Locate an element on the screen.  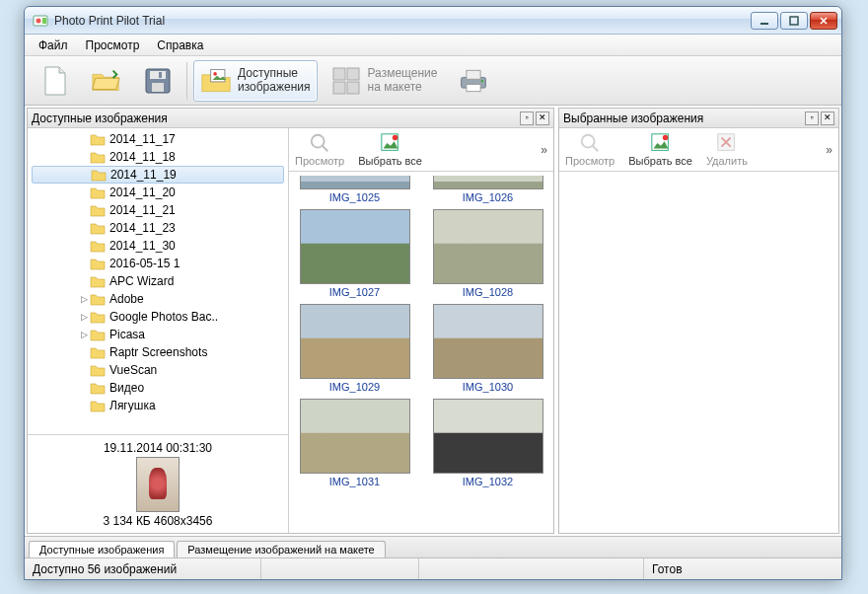
thumbnail-cell: IMG_1030 is located at coordinates (487, 348).